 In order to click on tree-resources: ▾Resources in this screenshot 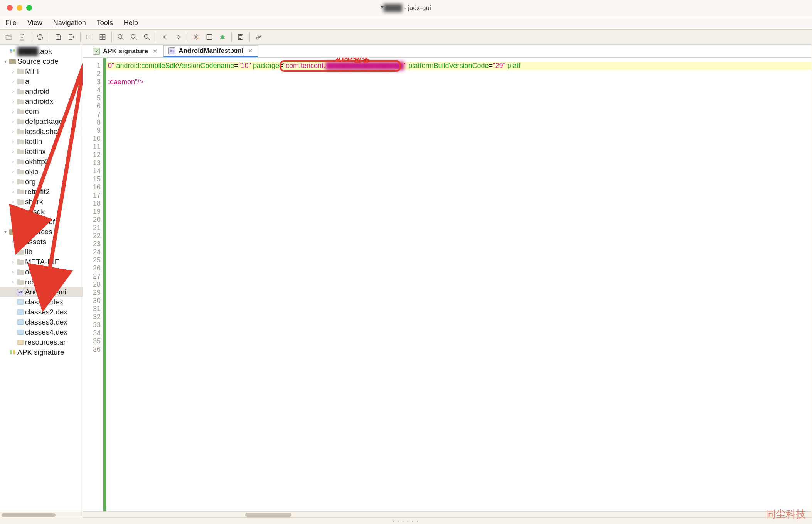, I will do `click(41, 232)`.